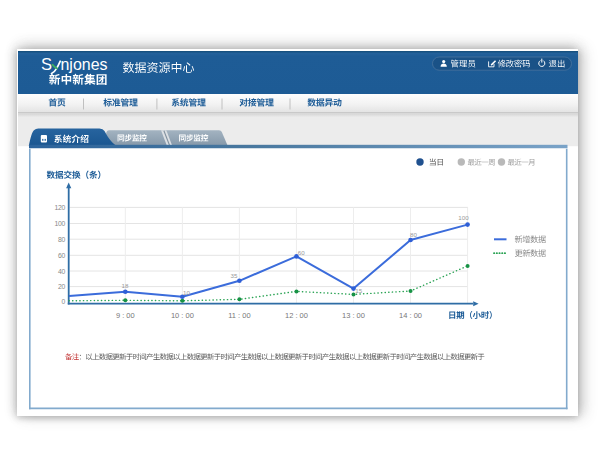 The image size is (600, 450). I want to click on svg-text: 9 : 00, so click(126, 316).